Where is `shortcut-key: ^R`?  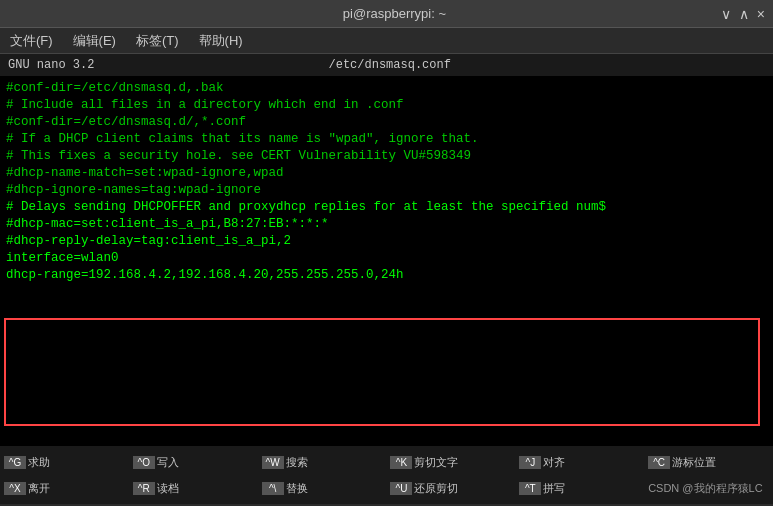 shortcut-key: ^R is located at coordinates (144, 488).